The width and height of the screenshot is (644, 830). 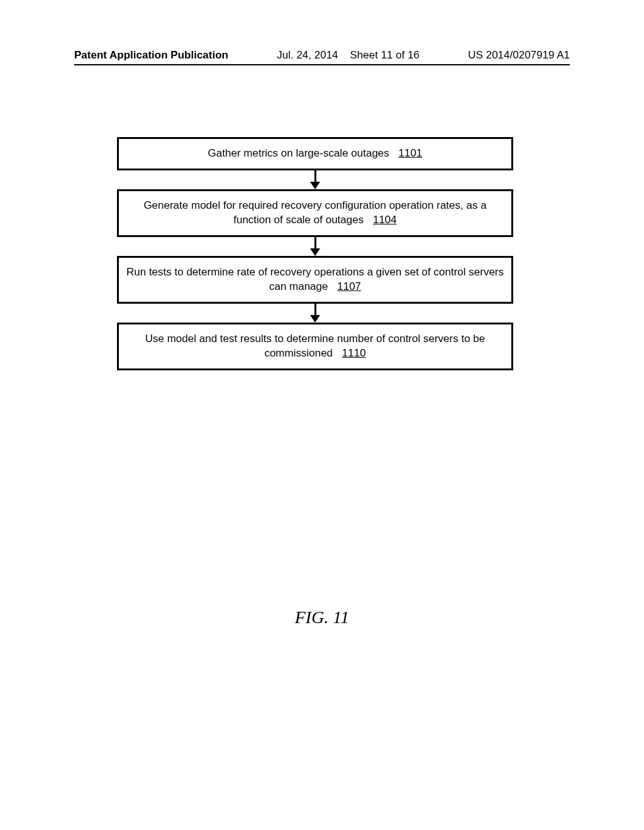 What do you see at coordinates (315, 279) in the screenshot?
I see `flow-step-3-text: Run tests to determine rate of recovery …` at bounding box center [315, 279].